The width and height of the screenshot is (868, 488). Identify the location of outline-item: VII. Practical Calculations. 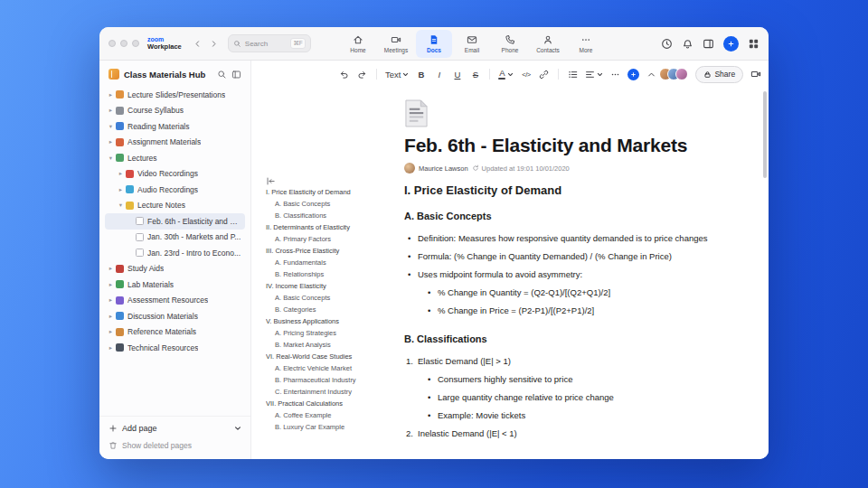
(332, 403).